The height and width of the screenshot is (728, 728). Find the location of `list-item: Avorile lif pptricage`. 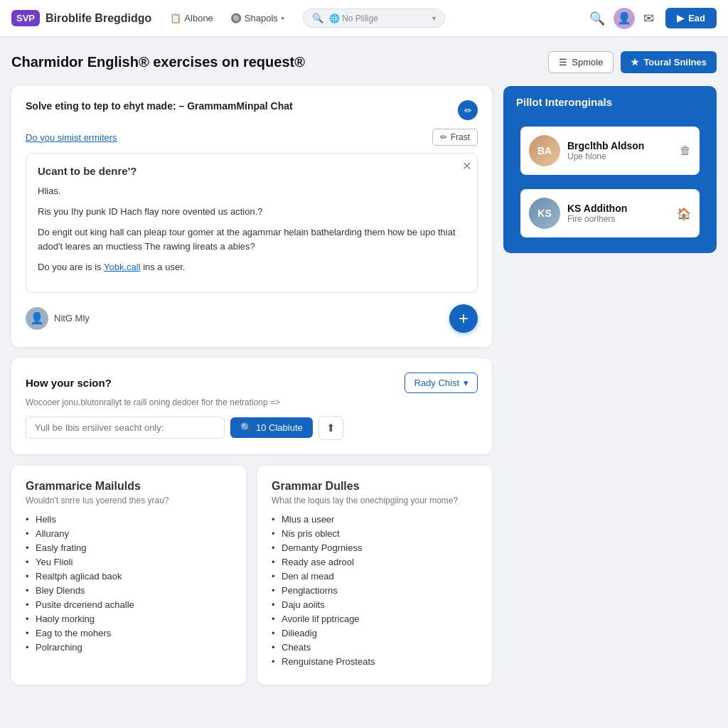

list-item: Avorile lif pptricage is located at coordinates (375, 619).